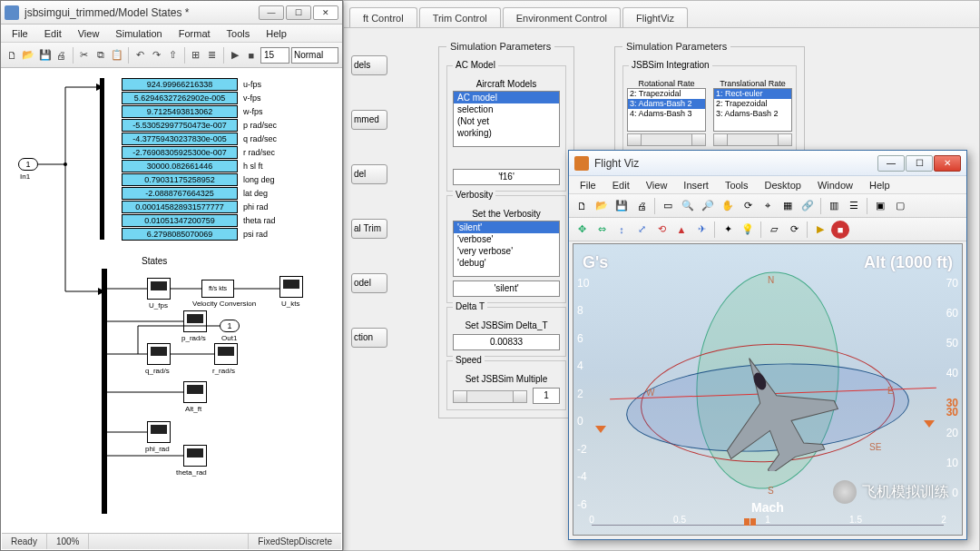 This screenshot has height=551, width=980. What do you see at coordinates (506, 98) in the screenshot?
I see `list-item: AC model` at bounding box center [506, 98].